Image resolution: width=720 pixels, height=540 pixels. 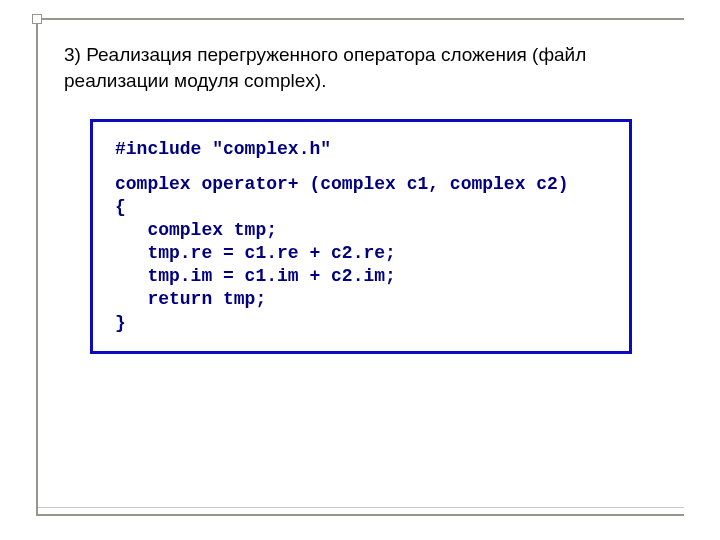 I want to click on code-line: complex tmp;, so click(x=361, y=230).